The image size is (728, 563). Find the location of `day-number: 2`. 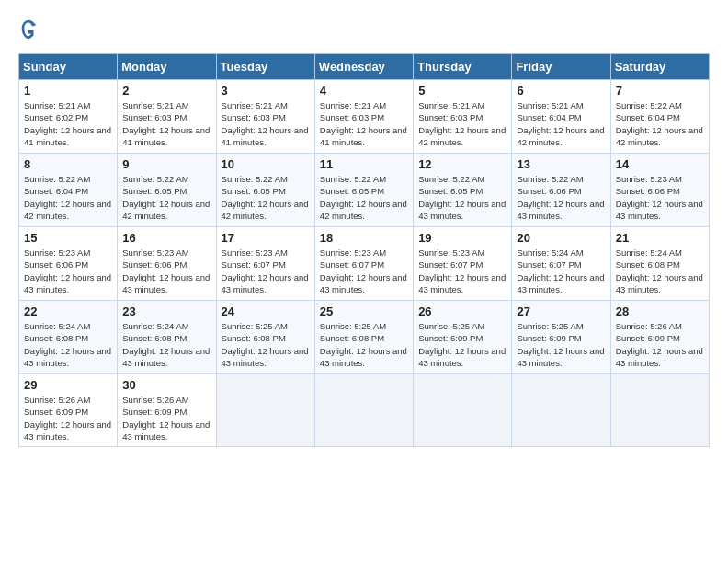

day-number: 2 is located at coordinates (166, 90).